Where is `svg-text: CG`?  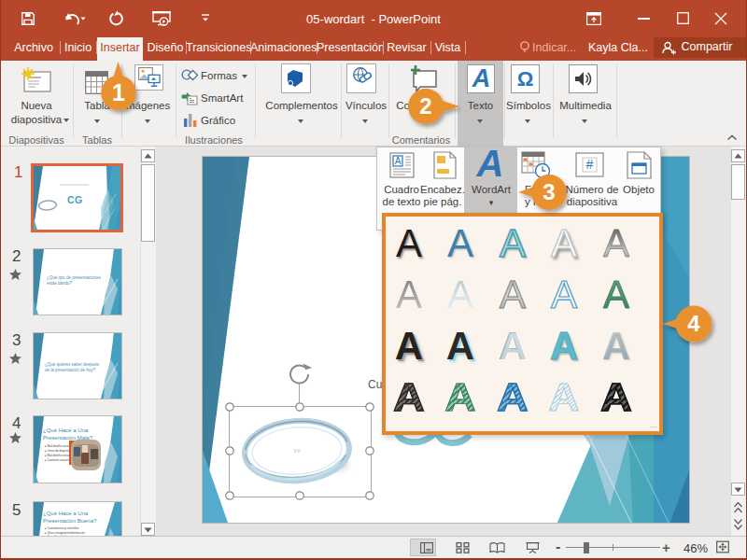
svg-text: CG is located at coordinates (75, 200).